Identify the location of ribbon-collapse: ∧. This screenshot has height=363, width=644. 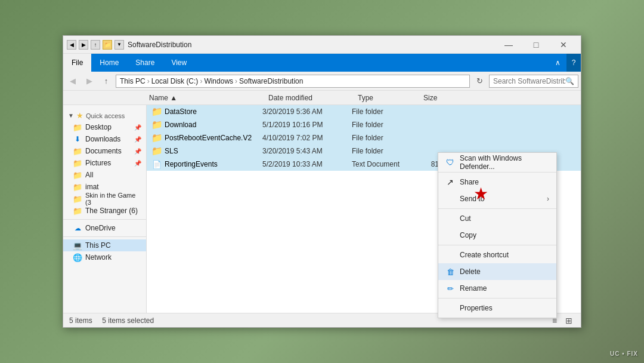
(558, 63).